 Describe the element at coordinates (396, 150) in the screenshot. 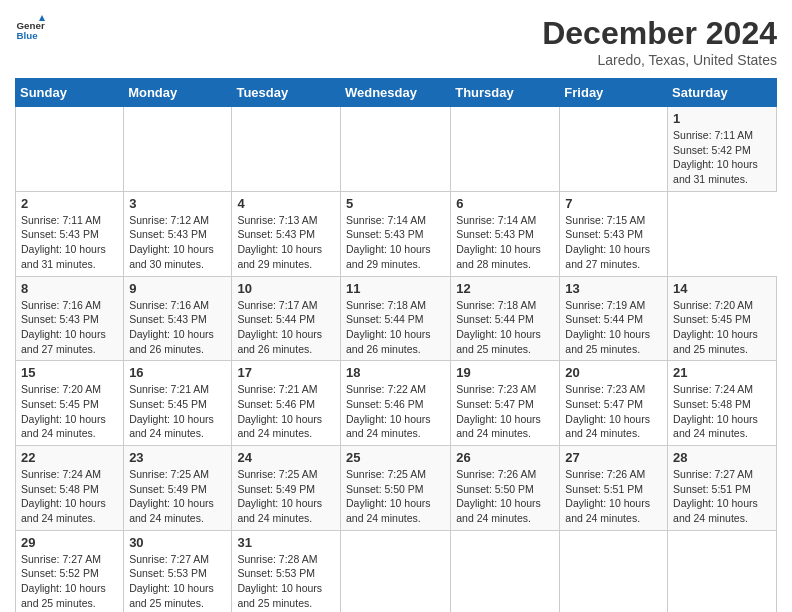

I see `week-row-1: 1Sunrise: 7:11 AM Sunset: 5:42 PM Daylig…` at that location.